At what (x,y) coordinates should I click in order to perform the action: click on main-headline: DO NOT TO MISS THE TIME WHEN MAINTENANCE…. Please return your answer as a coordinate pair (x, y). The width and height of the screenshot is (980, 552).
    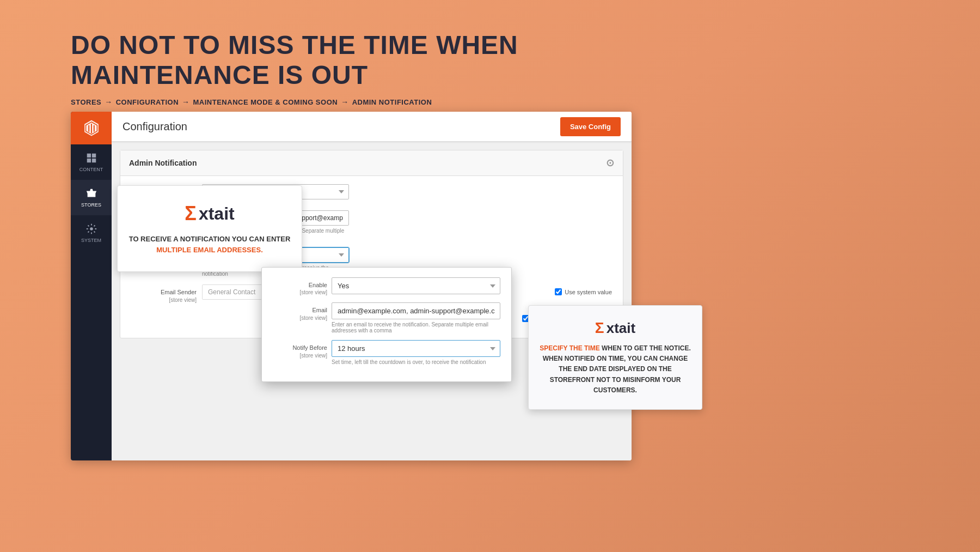
    Looking at the image, I should click on (295, 60).